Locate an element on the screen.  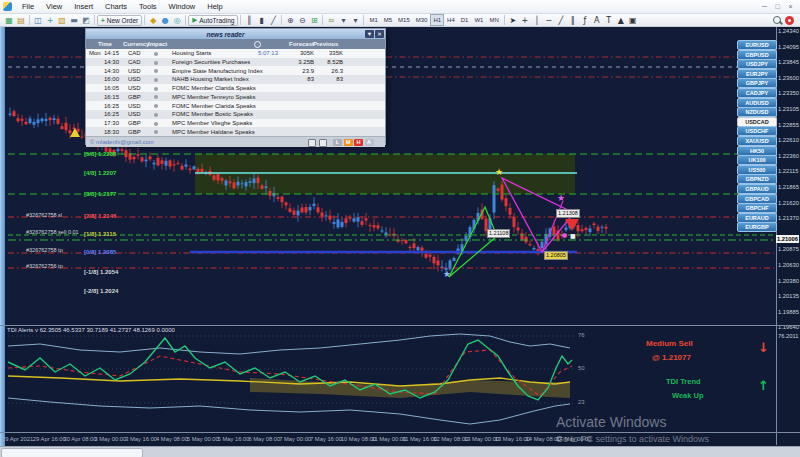
minimize-icon: ─ is located at coordinates (764, 6).